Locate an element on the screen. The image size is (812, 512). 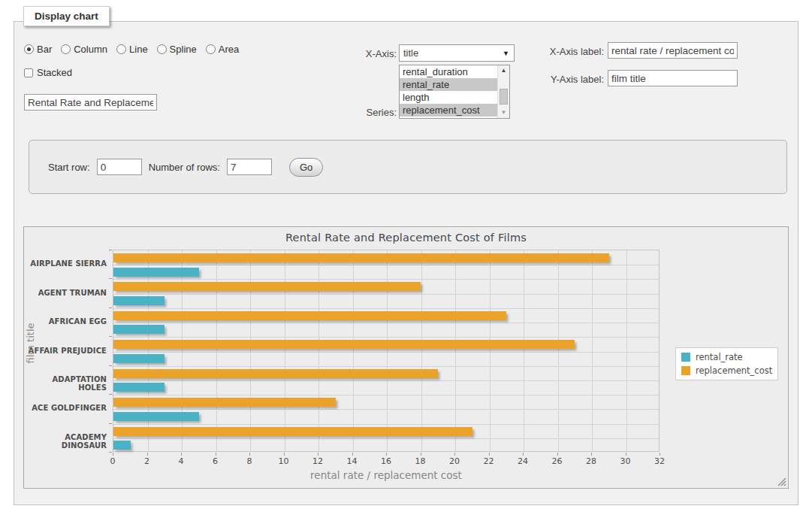
chart-title-input is located at coordinates (90, 102).